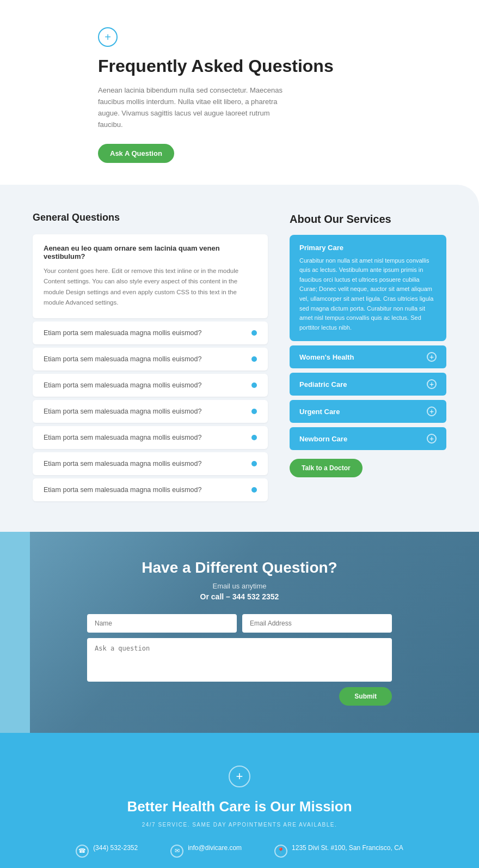 This screenshot has height=868, width=479. Describe the element at coordinates (196, 108) in the screenshot. I see `hero-desc: Aenean lacinia bibendum nulla sed consec…` at that location.